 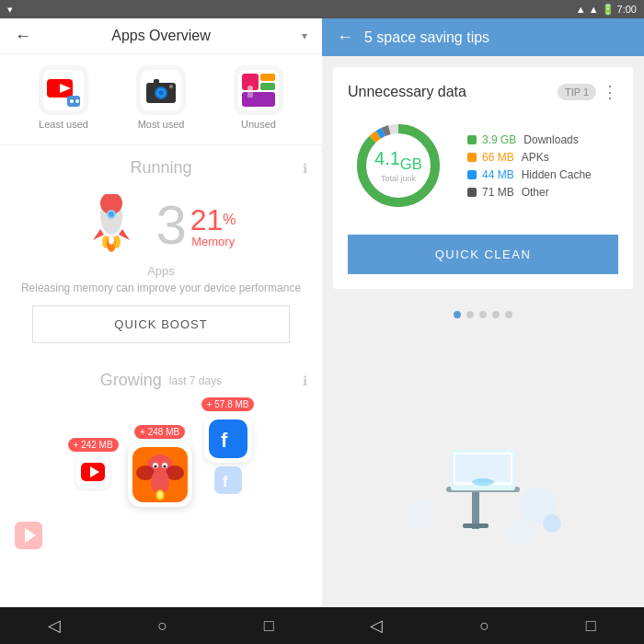 I want to click on tip-badge-row: TIP 1 ⋮, so click(x=588, y=92).